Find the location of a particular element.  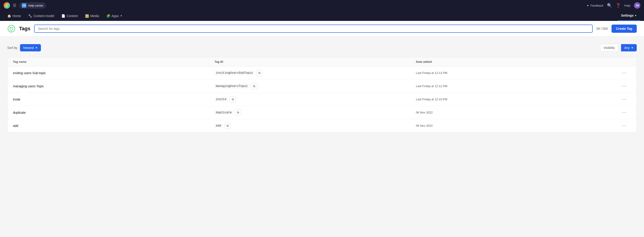

table-row: managing users Topic managingUsersTopic … is located at coordinates (322, 86).